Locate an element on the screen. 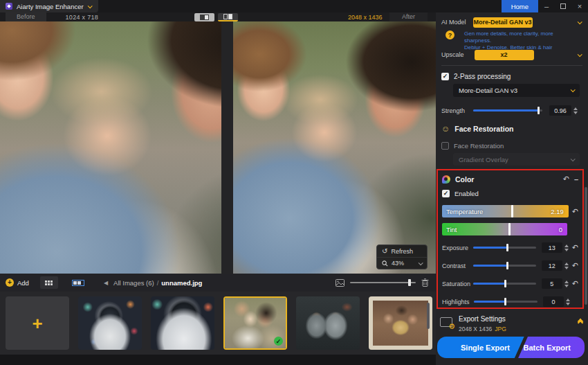 The height and width of the screenshot is (365, 588). export-expand-icon is located at coordinates (580, 322).